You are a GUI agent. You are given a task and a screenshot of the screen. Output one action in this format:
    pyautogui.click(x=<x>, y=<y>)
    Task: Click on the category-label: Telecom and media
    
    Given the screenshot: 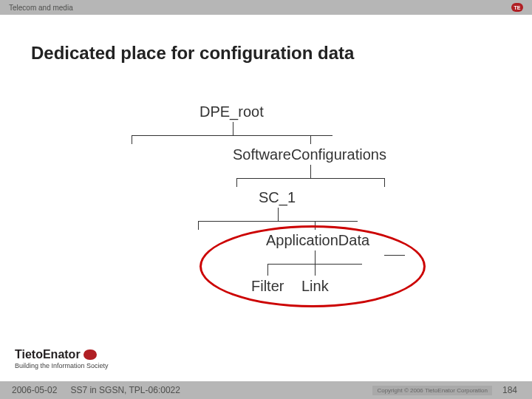 What is the action you would take?
    pyautogui.click(x=41, y=7)
    